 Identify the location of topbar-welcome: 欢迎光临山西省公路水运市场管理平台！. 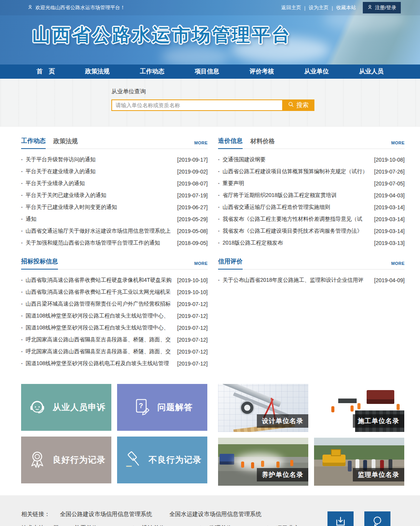
(76, 8).